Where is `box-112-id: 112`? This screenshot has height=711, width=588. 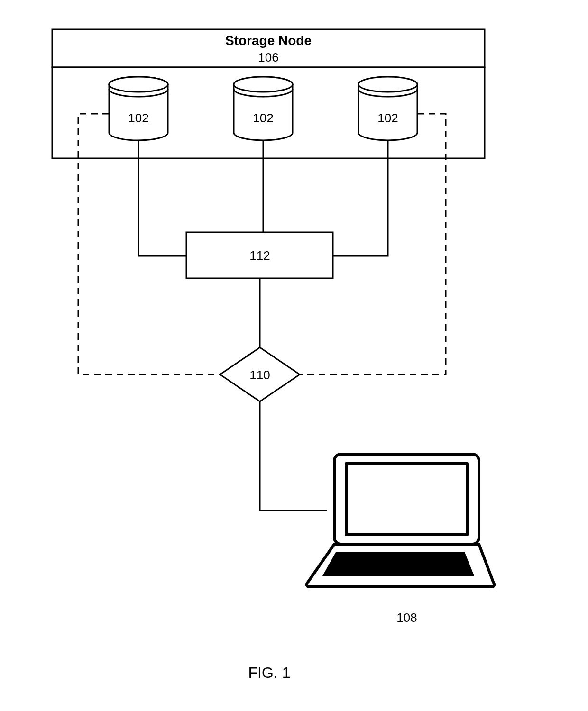 box-112-id: 112 is located at coordinates (260, 255).